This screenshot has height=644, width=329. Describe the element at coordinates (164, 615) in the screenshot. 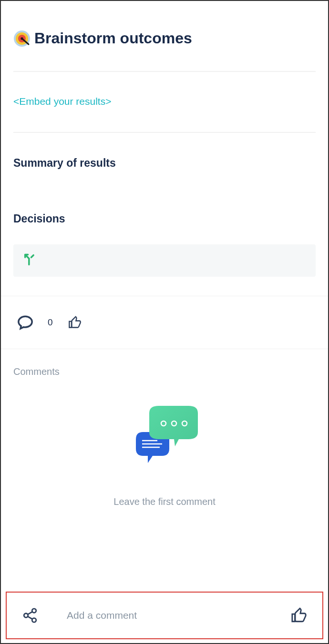

I see `comment-input` at that location.